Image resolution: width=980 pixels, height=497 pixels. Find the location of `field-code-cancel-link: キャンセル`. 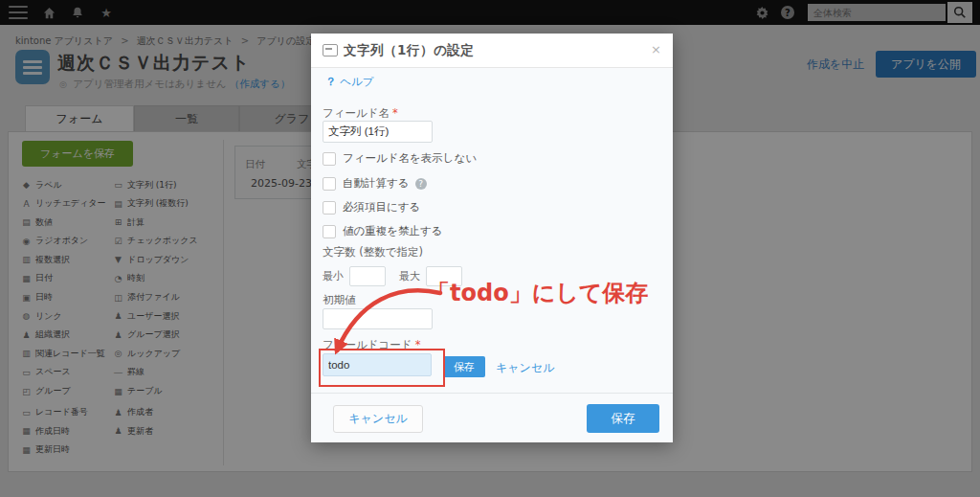

field-code-cancel-link: キャンセル is located at coordinates (524, 368).